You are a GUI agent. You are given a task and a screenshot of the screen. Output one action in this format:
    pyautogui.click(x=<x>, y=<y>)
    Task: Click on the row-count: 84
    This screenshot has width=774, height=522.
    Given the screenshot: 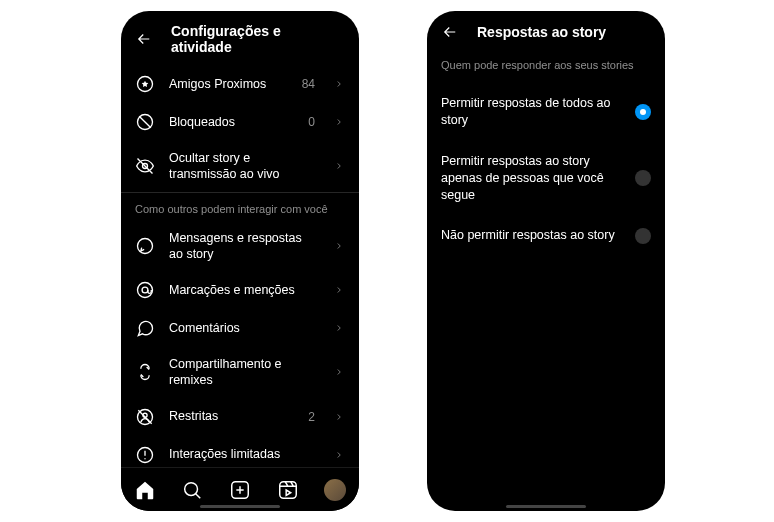 What is the action you would take?
    pyautogui.click(x=308, y=84)
    